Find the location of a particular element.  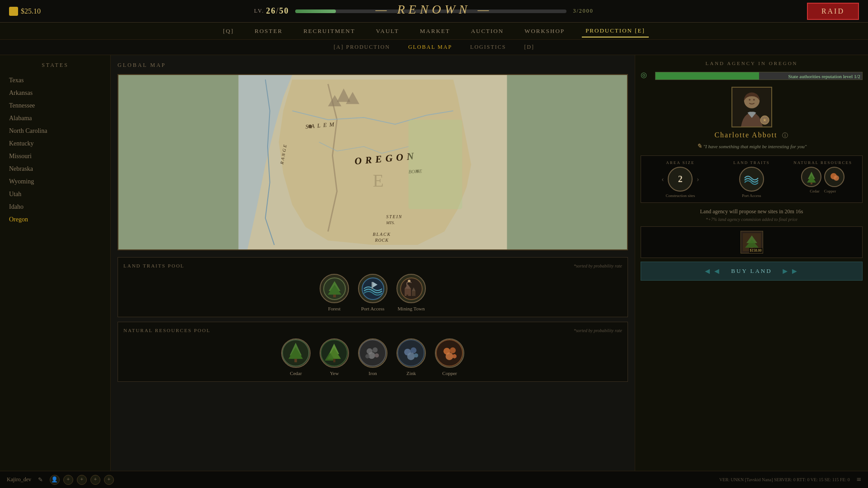

sub-nav: [A] PRODUCTION GLOBAL MAP LOGISTICS [D] is located at coordinates (434, 47).